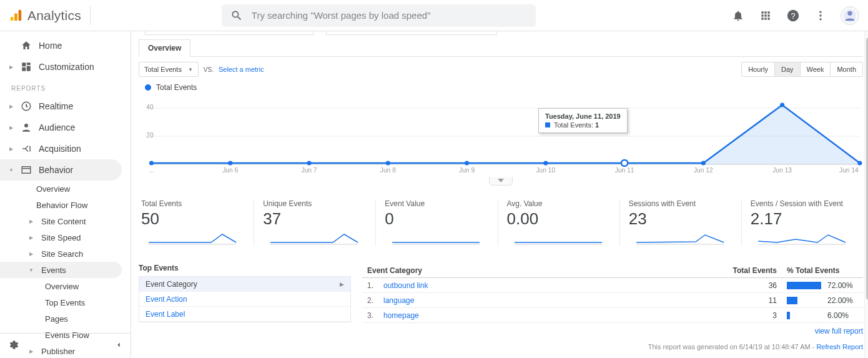  What do you see at coordinates (61, 237) in the screenshot?
I see `nav-site-speed: ▶Site Speed` at bounding box center [61, 237].